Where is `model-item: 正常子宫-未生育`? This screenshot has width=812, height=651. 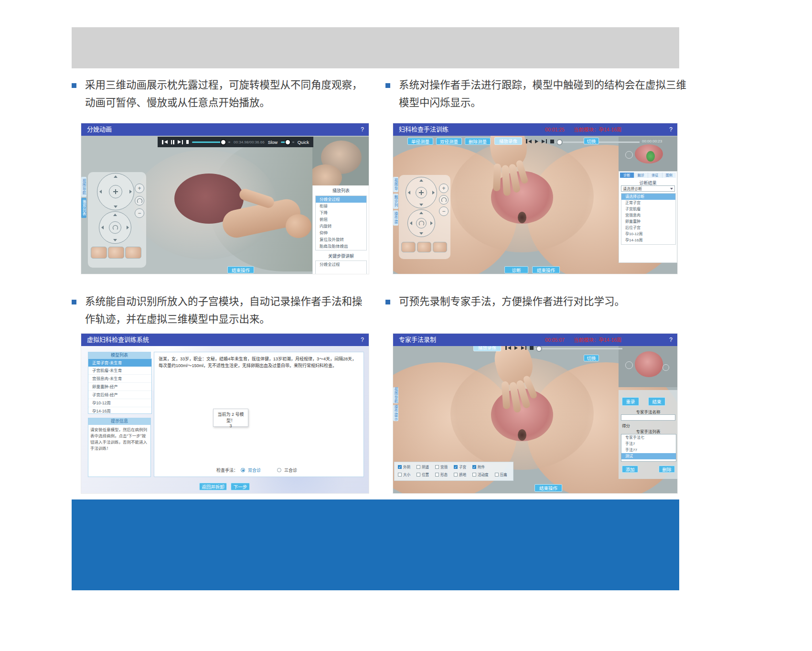
model-item: 正常子宫-未生育 is located at coordinates (120, 363).